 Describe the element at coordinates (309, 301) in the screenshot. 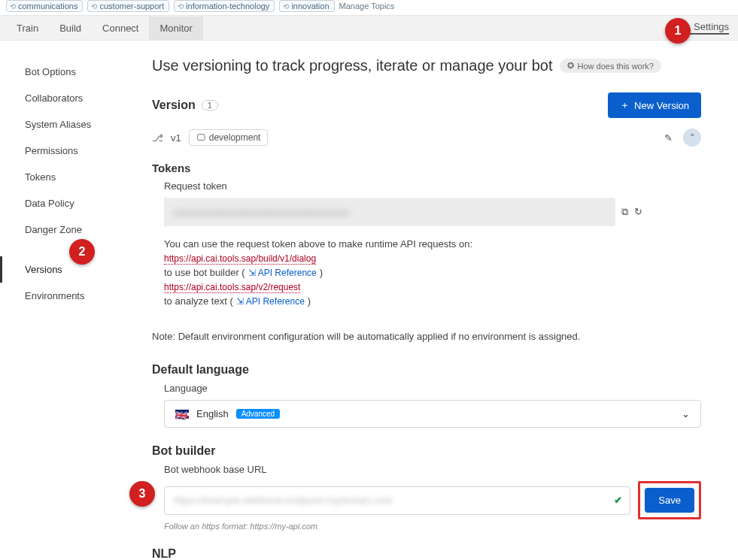

I see `line2-post: )` at that location.